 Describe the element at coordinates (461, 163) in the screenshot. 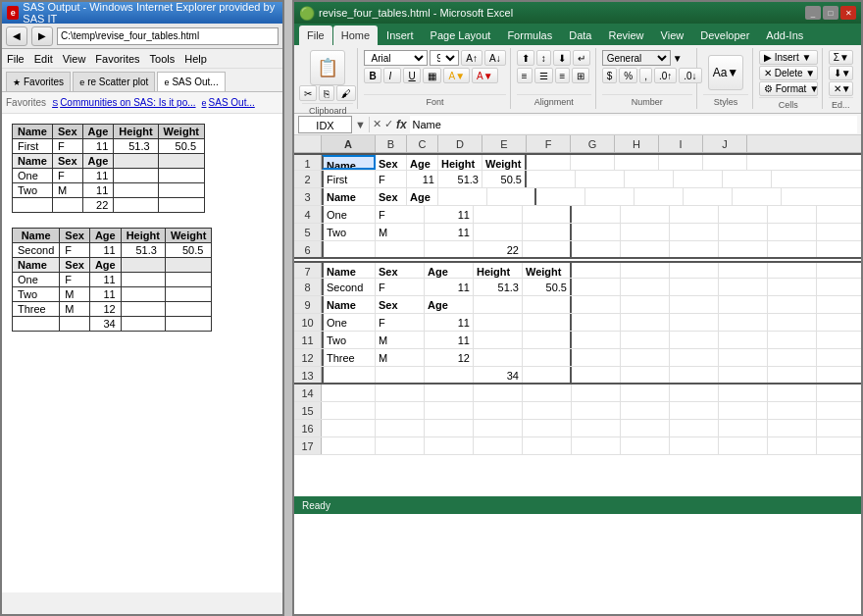

I see `cell-D1: Height` at that location.